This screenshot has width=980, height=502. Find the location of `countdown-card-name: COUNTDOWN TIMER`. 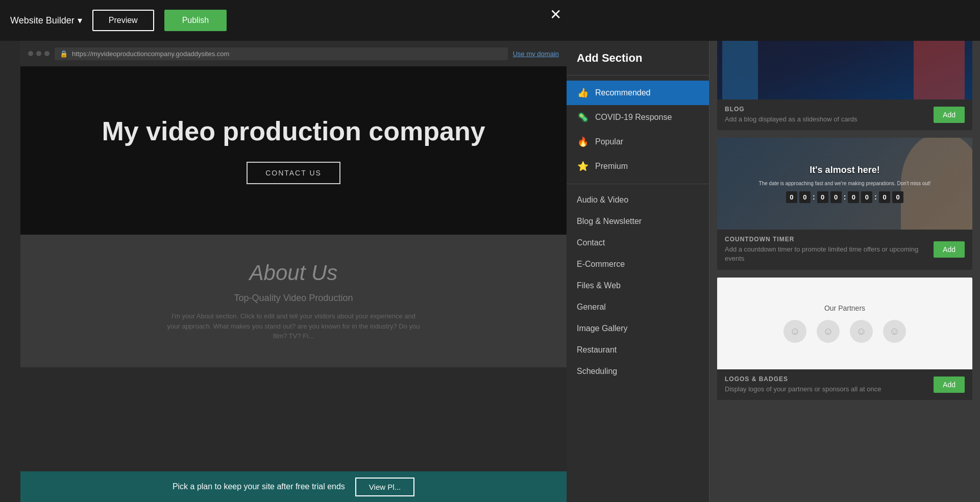

countdown-card-name: COUNTDOWN TIMER is located at coordinates (827, 239).